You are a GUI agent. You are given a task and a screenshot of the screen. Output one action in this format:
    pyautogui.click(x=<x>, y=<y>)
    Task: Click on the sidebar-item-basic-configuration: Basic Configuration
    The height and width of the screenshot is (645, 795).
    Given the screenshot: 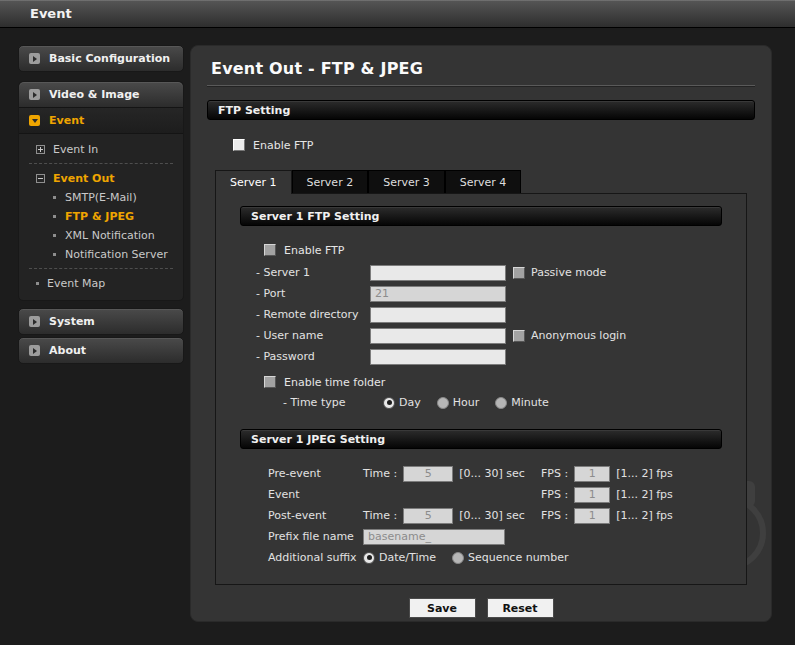 What is the action you would take?
    pyautogui.click(x=101, y=58)
    